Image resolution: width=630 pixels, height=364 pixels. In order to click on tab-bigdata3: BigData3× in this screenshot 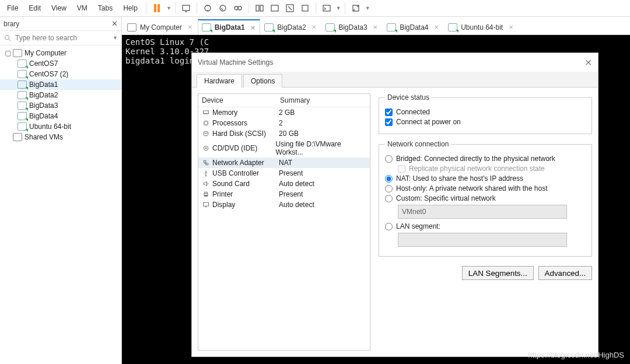, I will do `click(352, 27)`.